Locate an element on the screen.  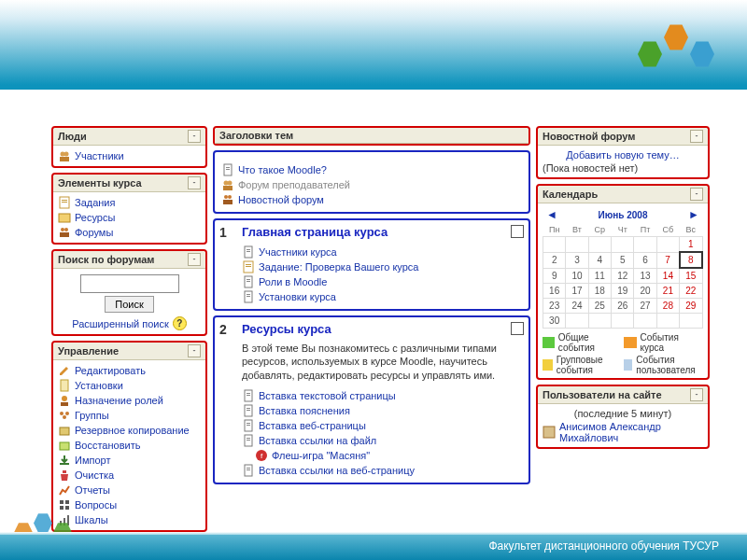
list-item: Вставка ссылки на веб-страницу is located at coordinates (382, 470).